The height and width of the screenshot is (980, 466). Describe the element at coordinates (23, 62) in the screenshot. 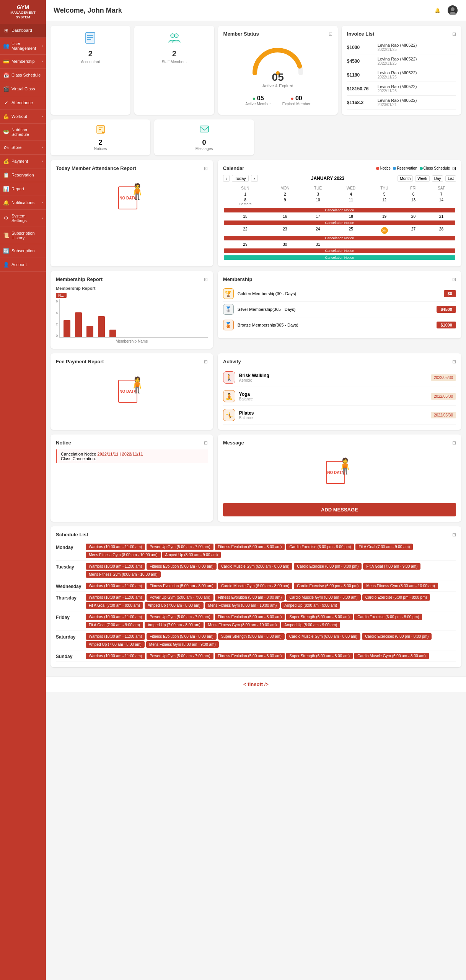

I see `sidebar-item-membership: 💳 Membership ›` at that location.